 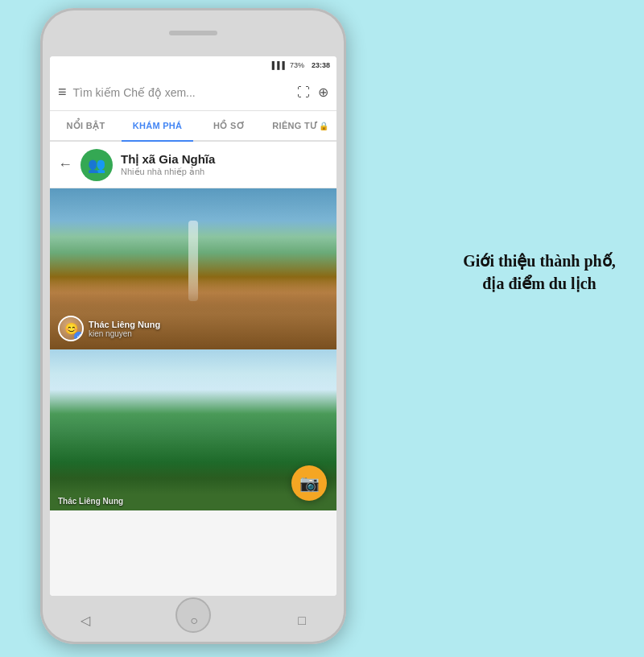 I want to click on battery-level: 73%, so click(x=297, y=65).